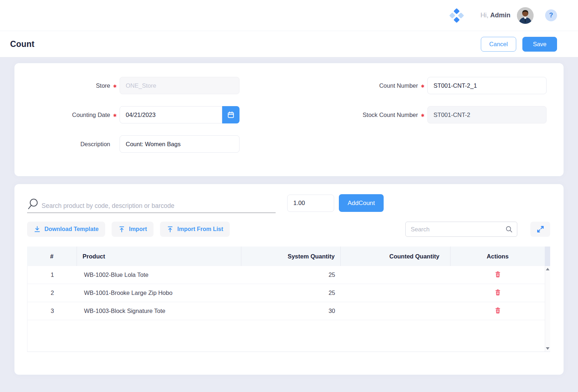  Describe the element at coordinates (519, 44) in the screenshot. I see `header-actions: Cancel Save` at that location.